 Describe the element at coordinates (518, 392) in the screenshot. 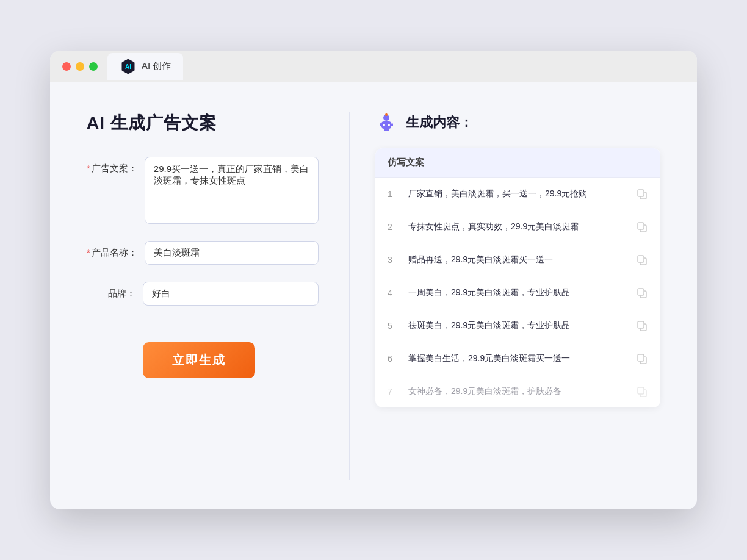

I see `row-text: 女神必备，29.9元美白淡斑霜，护肤必备` at that location.